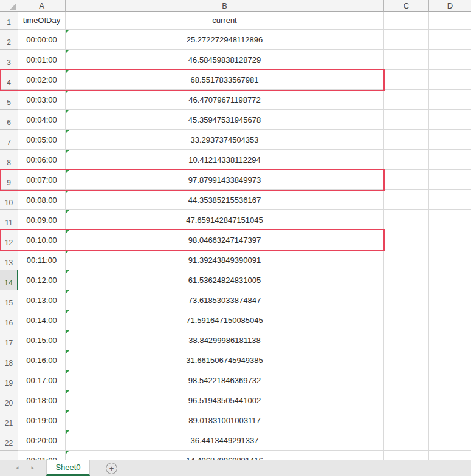 The width and height of the screenshot is (471, 476). Describe the element at coordinates (9, 160) in the screenshot. I see `row-header-8: 8` at that location.